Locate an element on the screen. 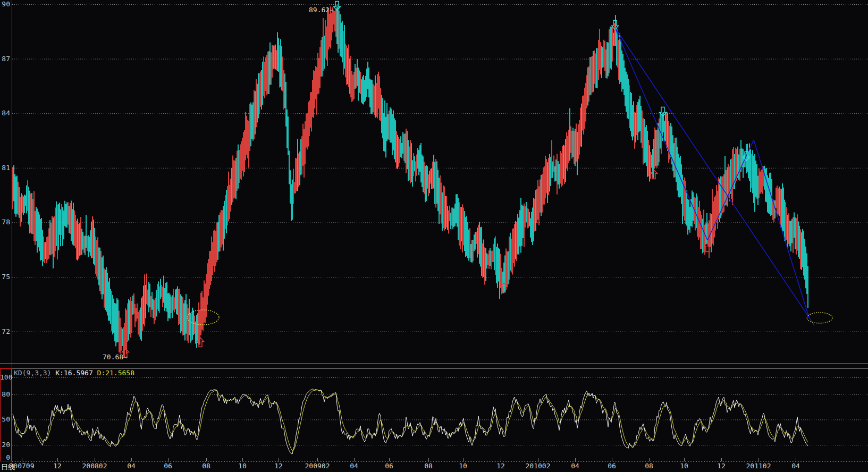 The width and height of the screenshot is (868, 472). x-label-200902: 200902 is located at coordinates (318, 466).